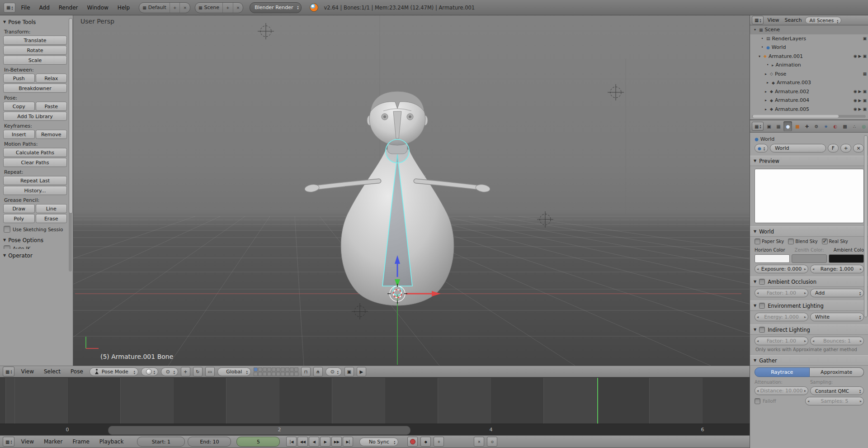  I want to click on exposure-slider: Exposure: 0.000, so click(781, 269).